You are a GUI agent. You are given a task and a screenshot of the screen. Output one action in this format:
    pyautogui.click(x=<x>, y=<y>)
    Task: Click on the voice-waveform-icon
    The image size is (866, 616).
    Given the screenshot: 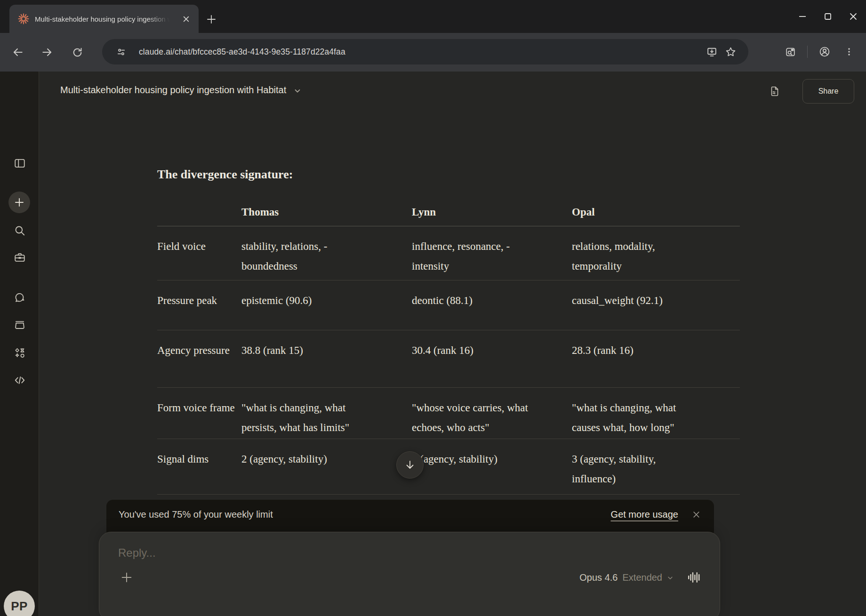 What is the action you would take?
    pyautogui.click(x=694, y=577)
    